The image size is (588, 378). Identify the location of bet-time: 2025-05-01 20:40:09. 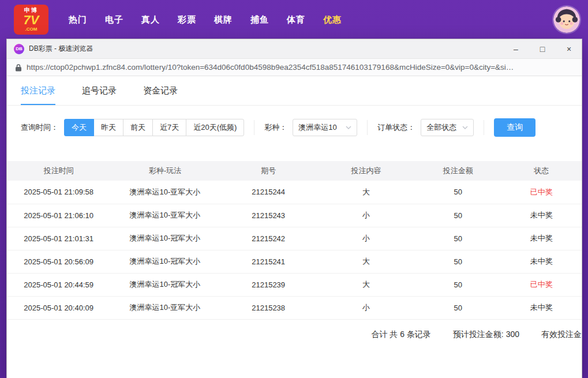
(59, 308).